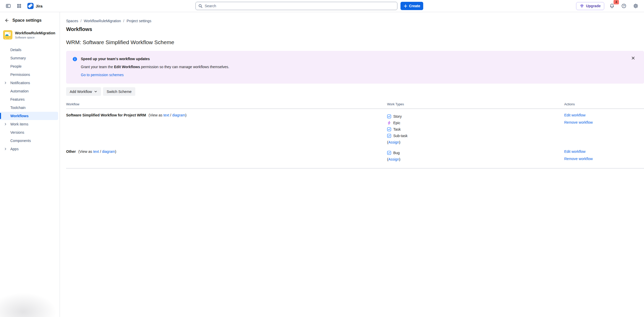 The width and height of the screenshot is (644, 317). Describe the element at coordinates (29, 132) in the screenshot. I see `sidebar-item-versions: Versions` at that location.